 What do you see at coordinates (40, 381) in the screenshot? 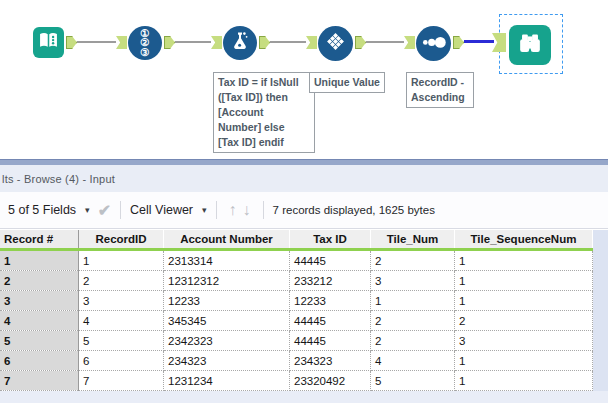
I see `row-number-cell: 7` at bounding box center [40, 381].